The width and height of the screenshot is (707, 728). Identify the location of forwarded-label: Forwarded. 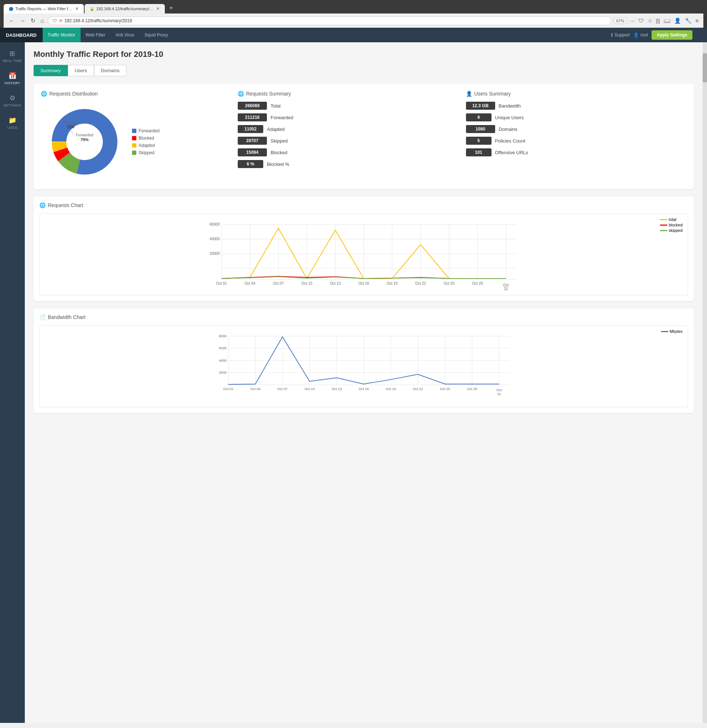
(282, 117).